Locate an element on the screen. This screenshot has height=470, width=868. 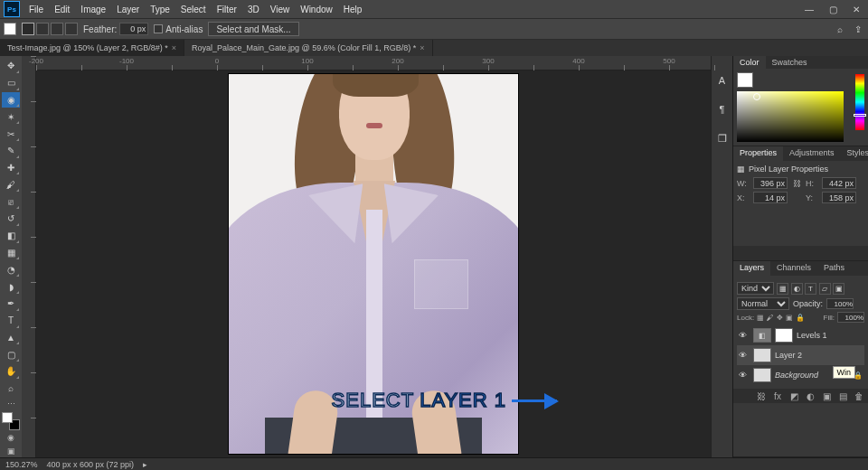
type-tool-icon: T is located at coordinates (11, 321).